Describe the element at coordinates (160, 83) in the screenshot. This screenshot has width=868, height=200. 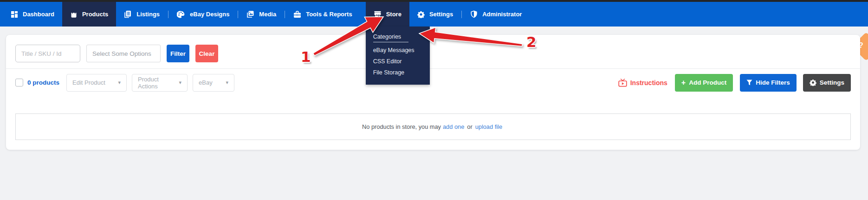
I see `product-actions-select: Product Actions ▾` at that location.